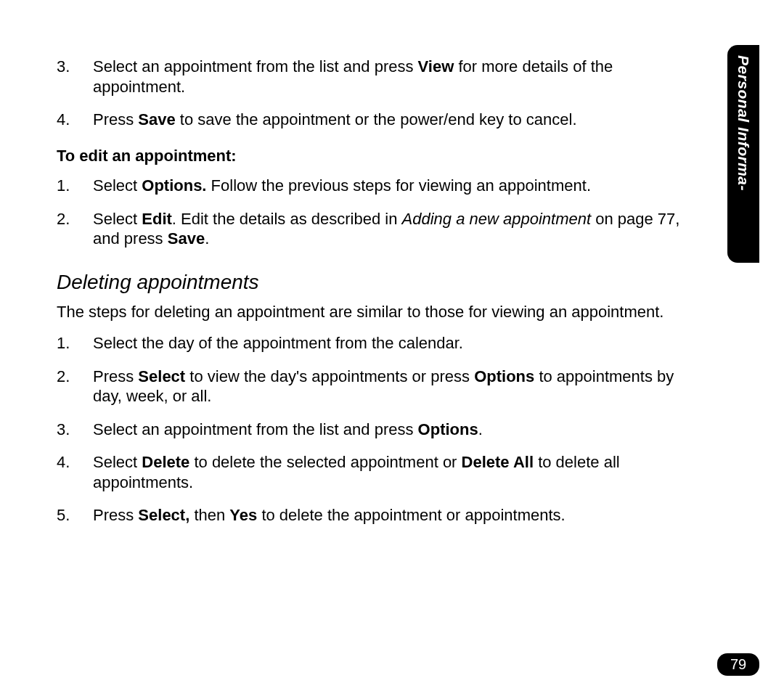 The image size is (784, 699). What do you see at coordinates (376, 235) in the screenshot?
I see `list-item: 2.Select Edit. Edit the details as descr…` at bounding box center [376, 235].